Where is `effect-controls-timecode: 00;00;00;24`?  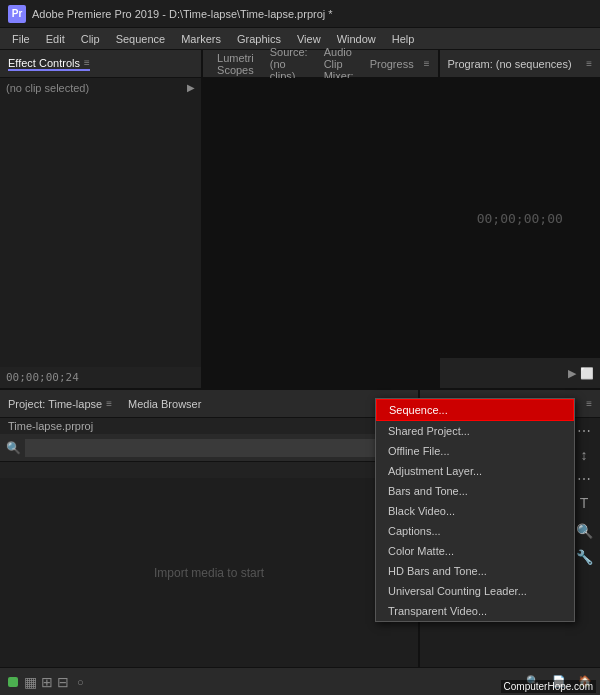 effect-controls-timecode: 00;00;00;24 is located at coordinates (100, 378).